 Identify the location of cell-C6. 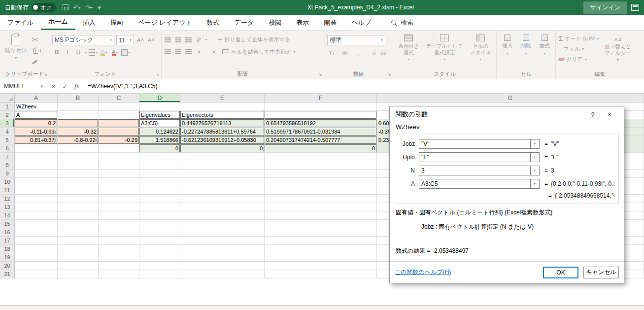
(119, 149).